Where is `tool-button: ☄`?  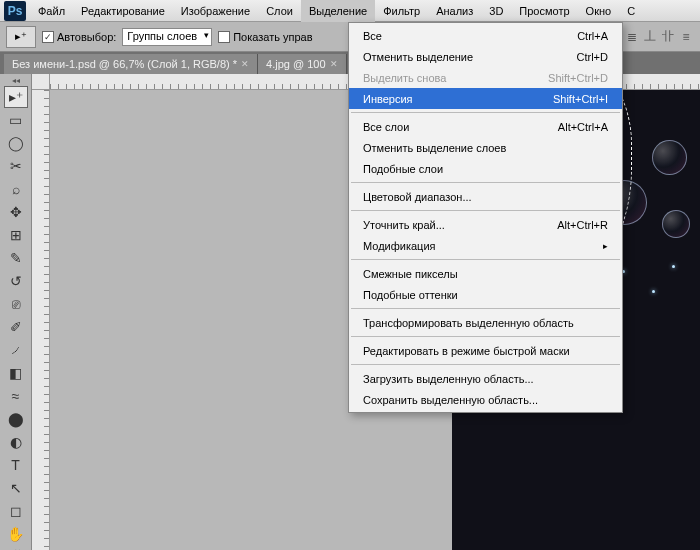
tool-button: ☄ is located at coordinates (16, 548).